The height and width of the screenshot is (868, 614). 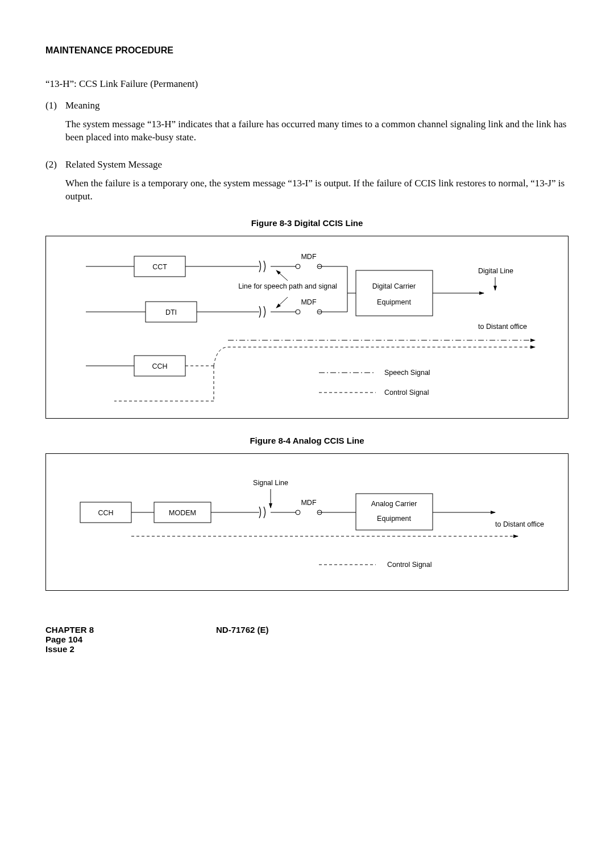 I want to click on dce-label2: Equipment, so click(x=394, y=302).